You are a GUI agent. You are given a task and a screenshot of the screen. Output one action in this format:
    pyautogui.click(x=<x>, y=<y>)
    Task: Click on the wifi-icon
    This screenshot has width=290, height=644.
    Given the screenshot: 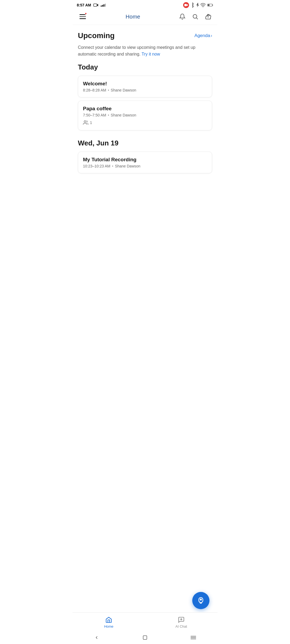 What is the action you would take?
    pyautogui.click(x=203, y=5)
    